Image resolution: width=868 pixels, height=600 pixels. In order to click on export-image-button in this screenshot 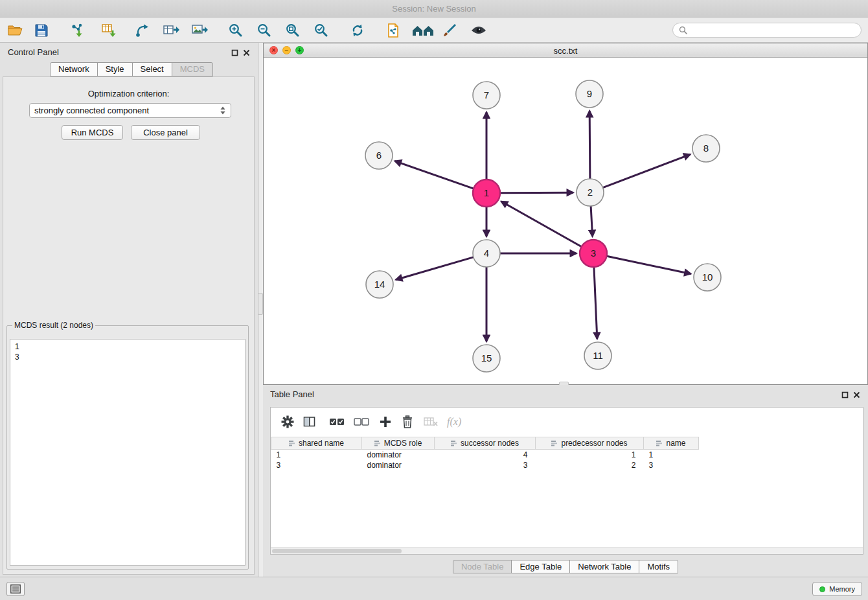, I will do `click(200, 30)`.